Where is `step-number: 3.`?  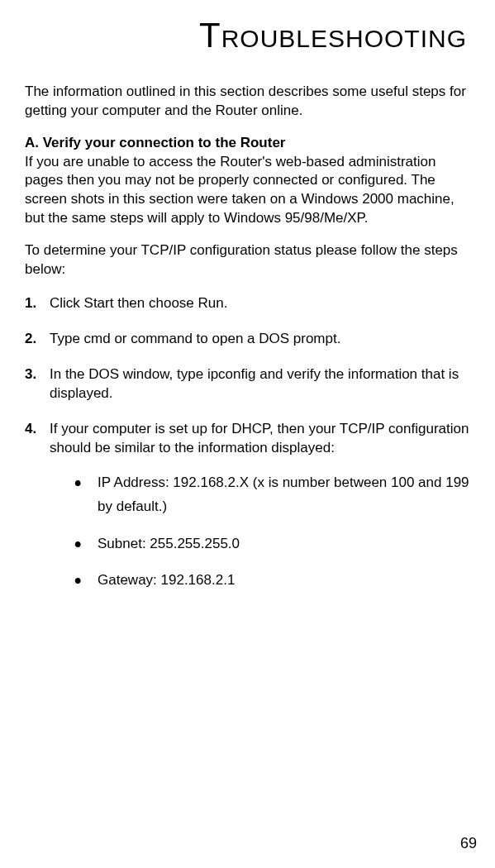
step-number: 3. is located at coordinates (31, 375).